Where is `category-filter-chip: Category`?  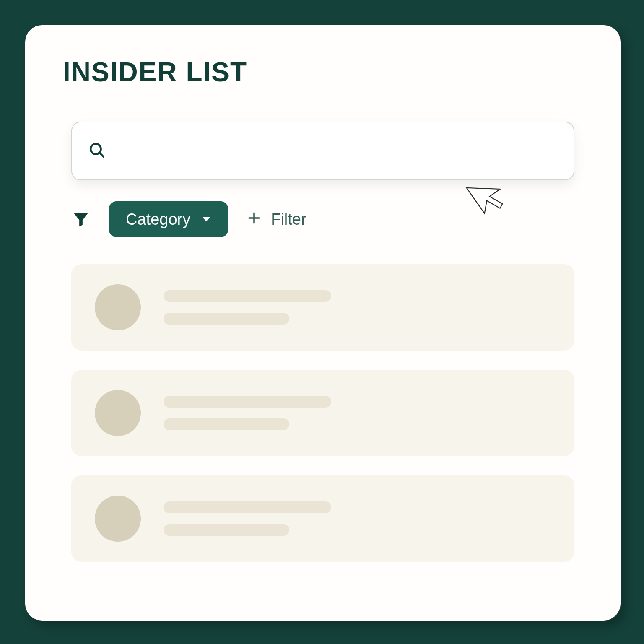 category-filter-chip: Category is located at coordinates (169, 219).